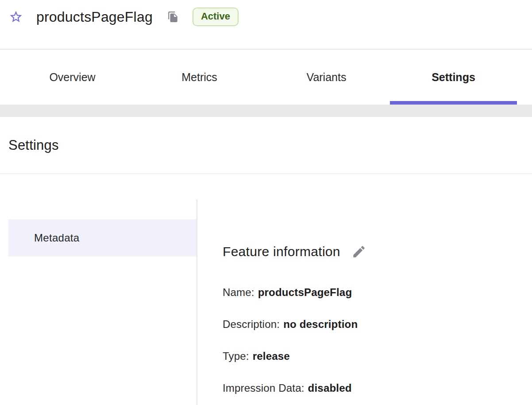 This screenshot has width=532, height=405. Describe the element at coordinates (359, 252) in the screenshot. I see `edit-feature-button` at that location.